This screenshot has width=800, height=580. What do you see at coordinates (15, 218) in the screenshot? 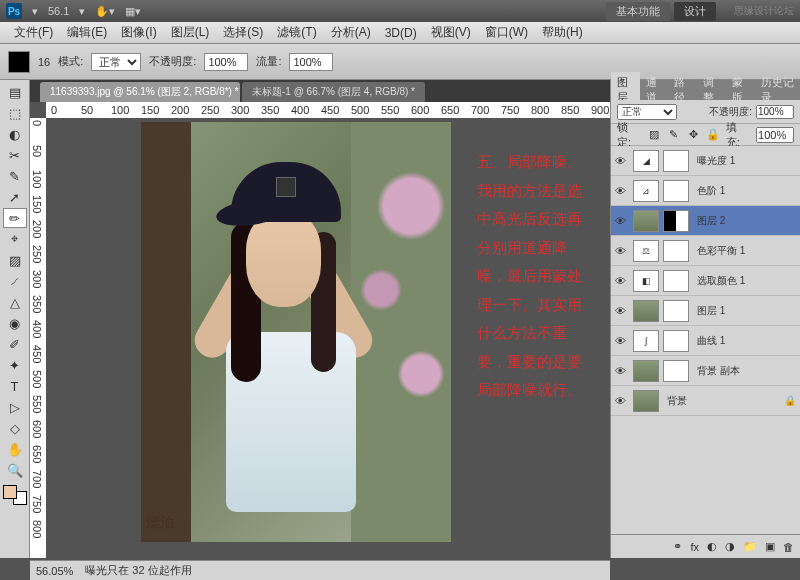
I see `brush-tool: ✏` at bounding box center [15, 218].